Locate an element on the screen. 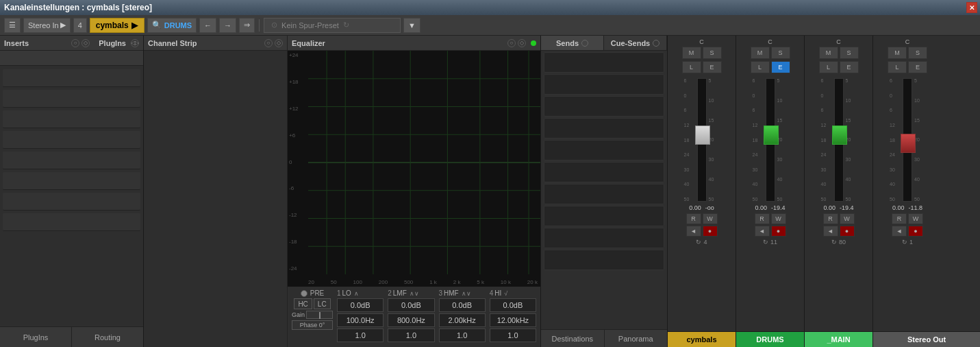 The width and height of the screenshot is (980, 347). ch1-e-button: E is located at coordinates (712, 67).